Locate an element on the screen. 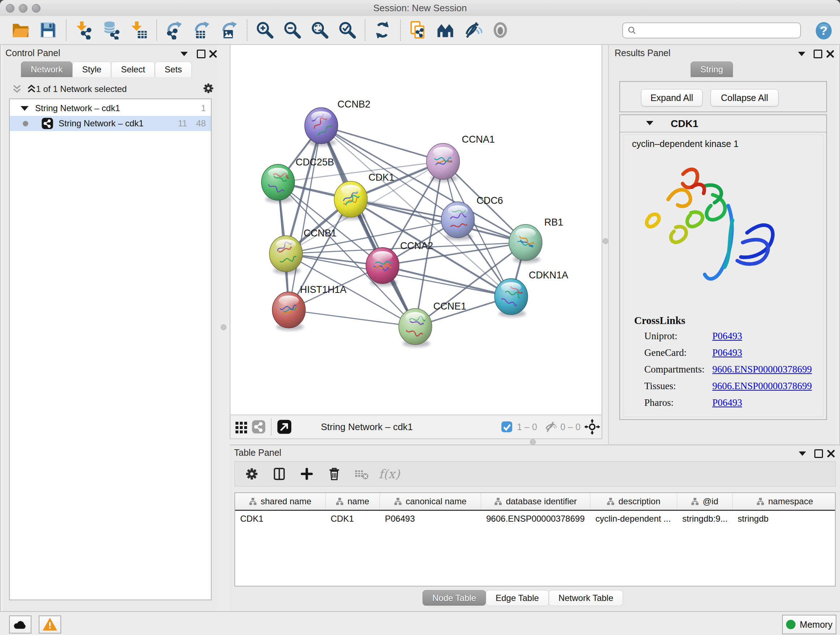 This screenshot has height=635, width=840. delete-column-button is located at coordinates (334, 474).